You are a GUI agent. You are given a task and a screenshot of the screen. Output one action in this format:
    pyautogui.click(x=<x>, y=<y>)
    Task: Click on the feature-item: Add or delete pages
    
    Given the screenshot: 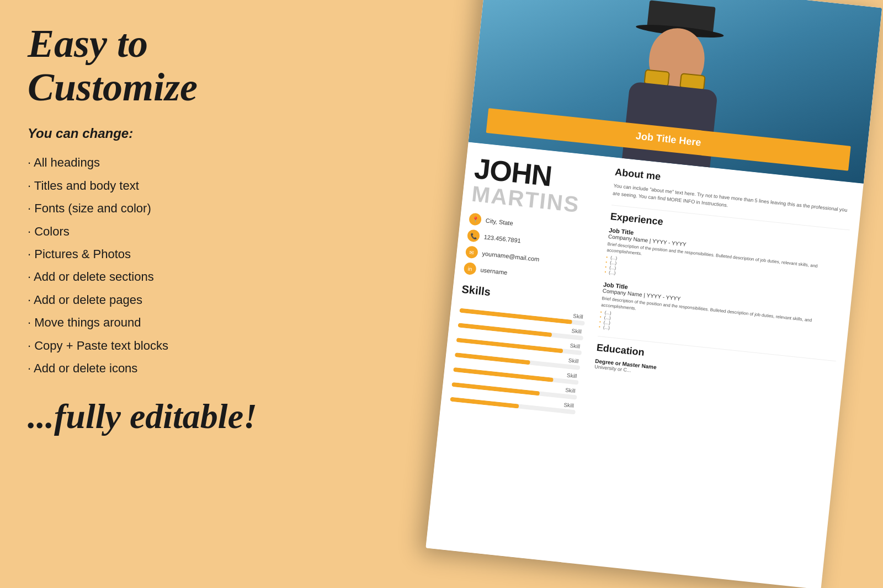 What is the action you would take?
    pyautogui.click(x=171, y=300)
    